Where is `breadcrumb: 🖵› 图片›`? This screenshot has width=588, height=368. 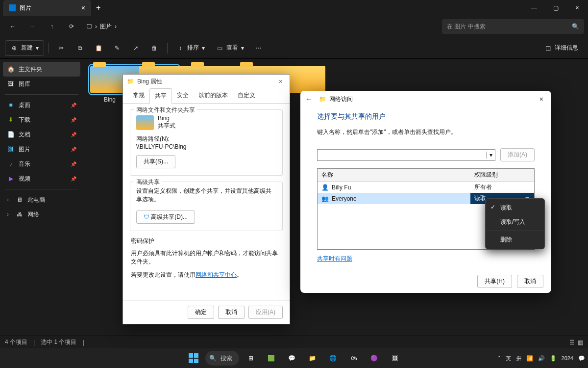 breadcrumb: 🖵› 图片› is located at coordinates (101, 26).